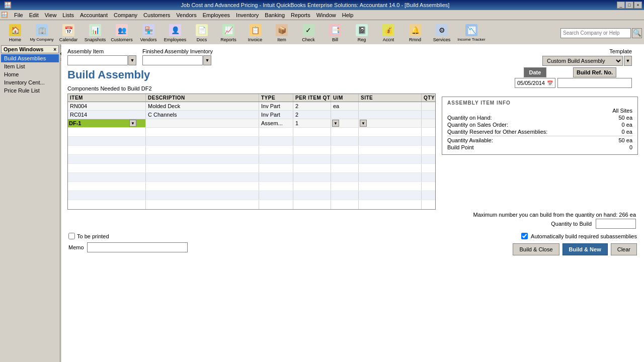  Describe the element at coordinates (312, 115) in the screenshot. I see `row2-per-item-qty: 2` at that location.